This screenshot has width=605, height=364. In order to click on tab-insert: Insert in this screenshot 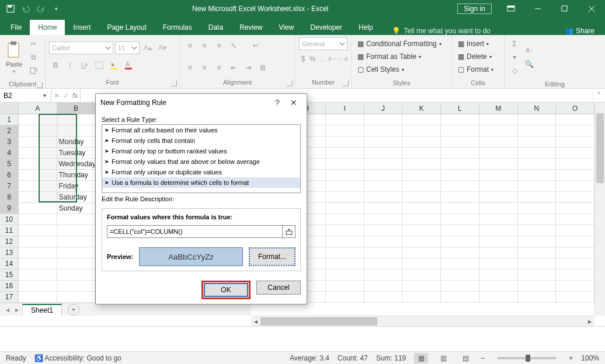, I will do `click(82, 27)`.